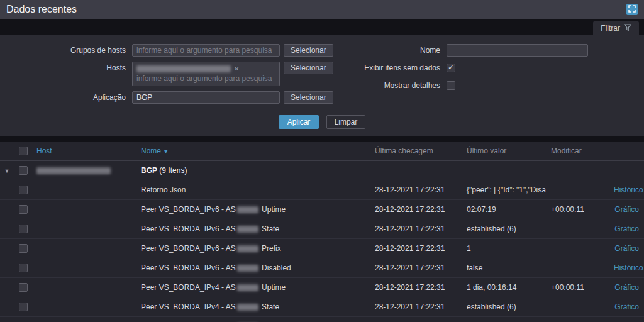 The height and width of the screenshot is (322, 644). Describe the element at coordinates (504, 268) in the screenshot. I see `last-value-cell: false` at that location.